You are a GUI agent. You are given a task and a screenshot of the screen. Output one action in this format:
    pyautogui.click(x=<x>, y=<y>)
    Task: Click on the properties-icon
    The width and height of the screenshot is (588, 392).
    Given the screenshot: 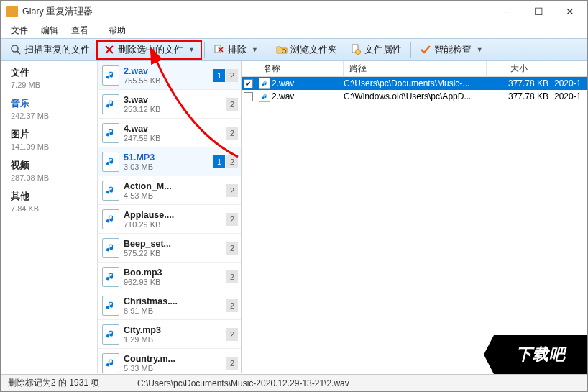 What is the action you would take?
    pyautogui.click(x=356, y=50)
    